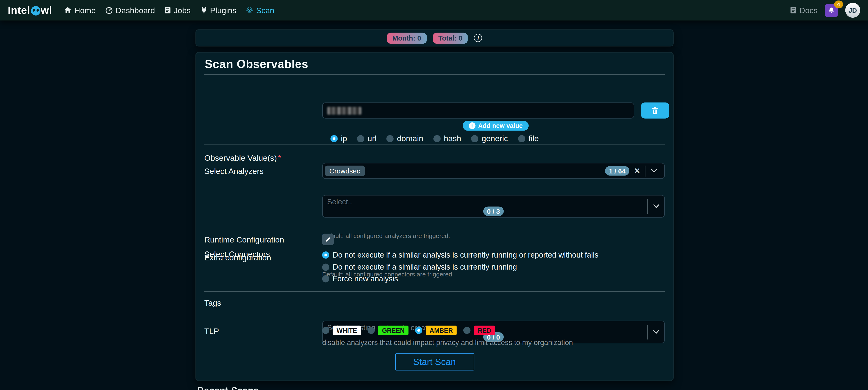 The image size is (868, 390). What do you see at coordinates (852, 10) in the screenshot?
I see `avatar: JD` at bounding box center [852, 10].